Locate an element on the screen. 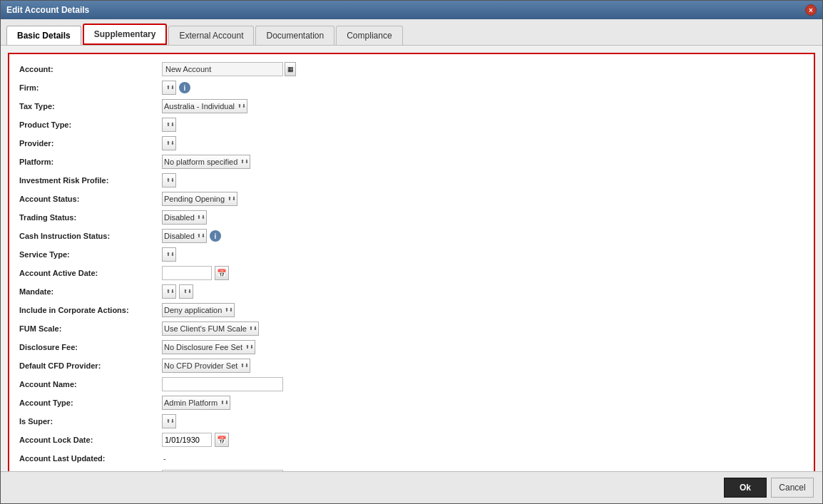 The image size is (823, 504). label-disclosure-fee: Disclosure Fee: is located at coordinates (91, 347).